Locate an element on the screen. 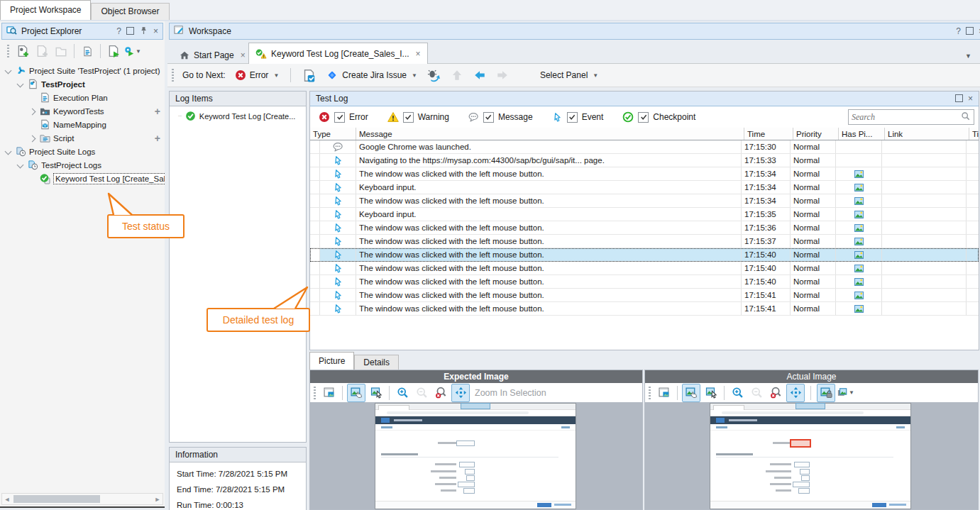  log-table-row: Google Chrome was launched. 17:15:30 Nor… is located at coordinates (644, 148).